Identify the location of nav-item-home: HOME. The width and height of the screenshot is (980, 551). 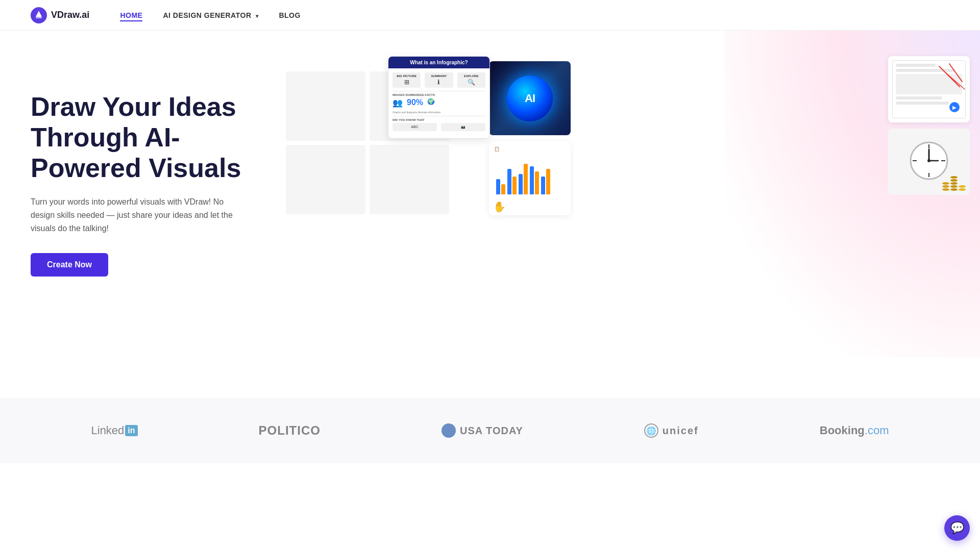
(131, 15).